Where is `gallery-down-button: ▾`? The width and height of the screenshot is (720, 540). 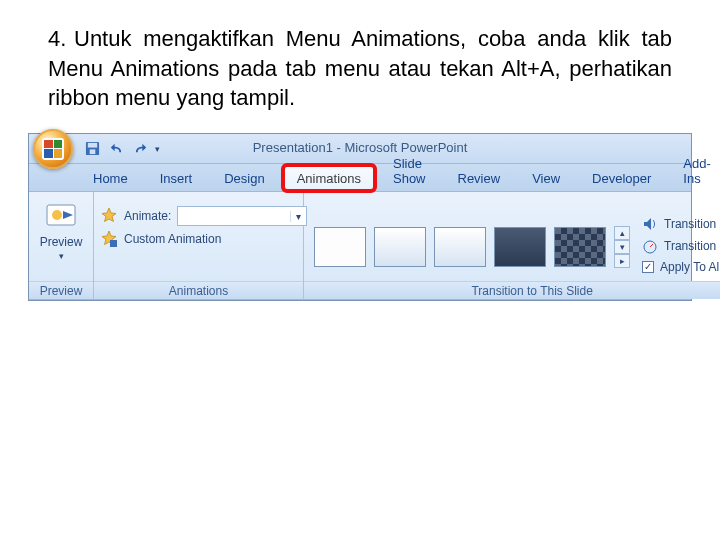
gallery-down-button: ▾ is located at coordinates (622, 247).